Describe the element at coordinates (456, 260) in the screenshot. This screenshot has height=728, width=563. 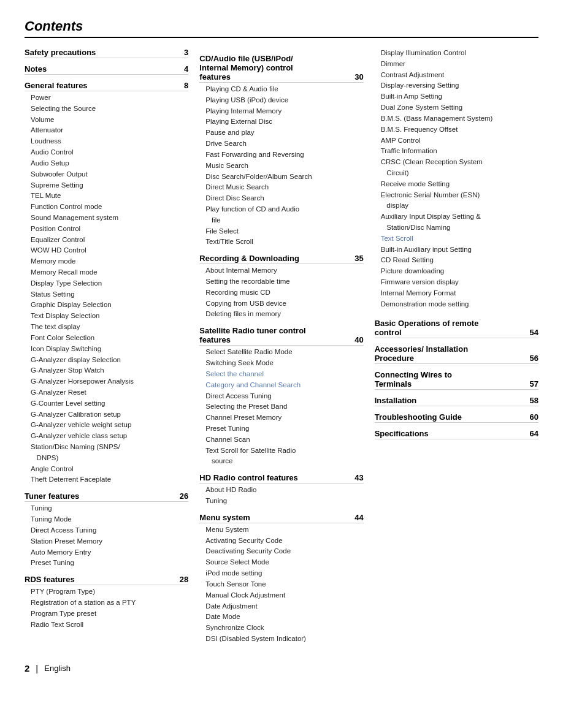
I see `list-item: CD Read Setting` at that location.